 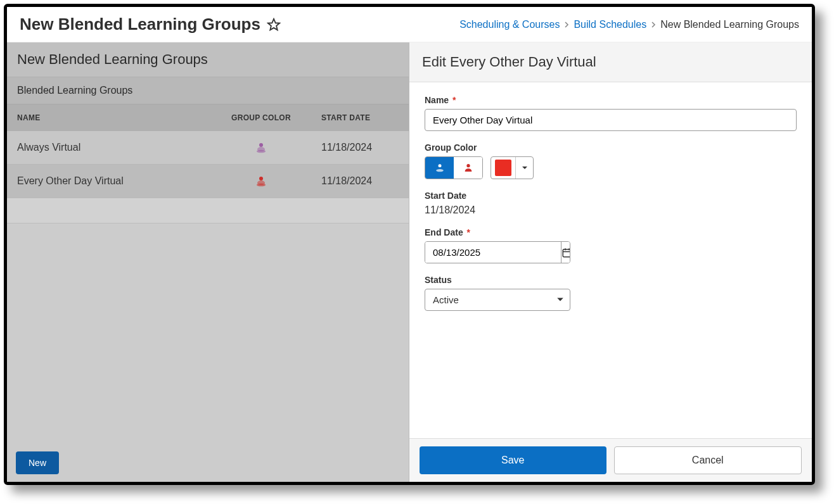 I want to click on page-header: New Blended Learning Groups Scheduling &…, so click(x=409, y=25).